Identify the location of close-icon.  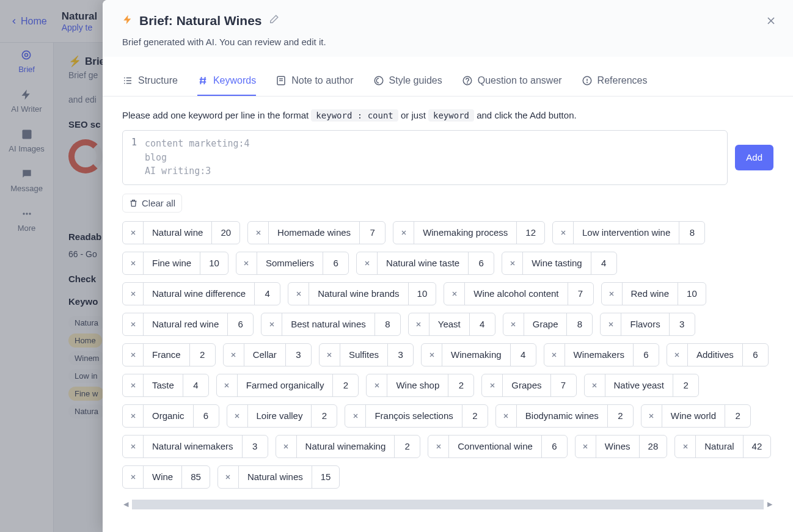
(771, 22).